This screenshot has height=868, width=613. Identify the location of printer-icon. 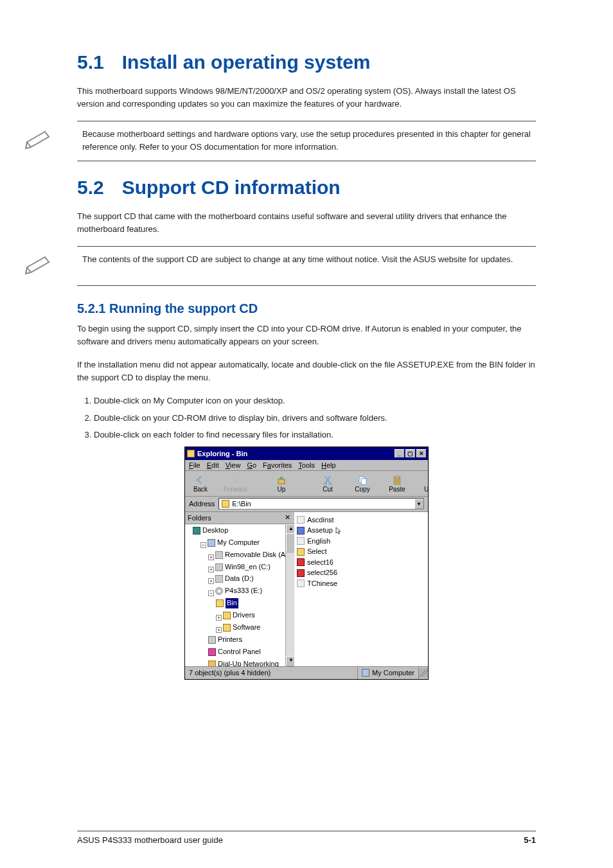
(212, 640).